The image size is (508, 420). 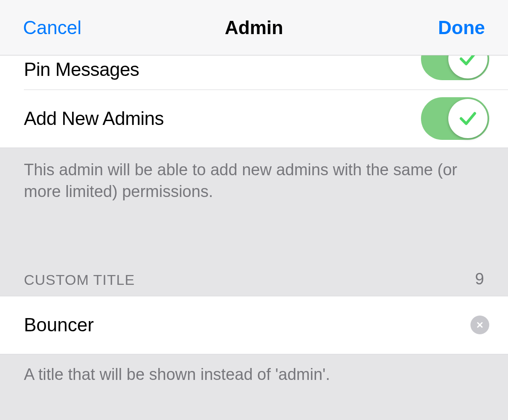 What do you see at coordinates (480, 325) in the screenshot?
I see `close-icon` at bounding box center [480, 325].